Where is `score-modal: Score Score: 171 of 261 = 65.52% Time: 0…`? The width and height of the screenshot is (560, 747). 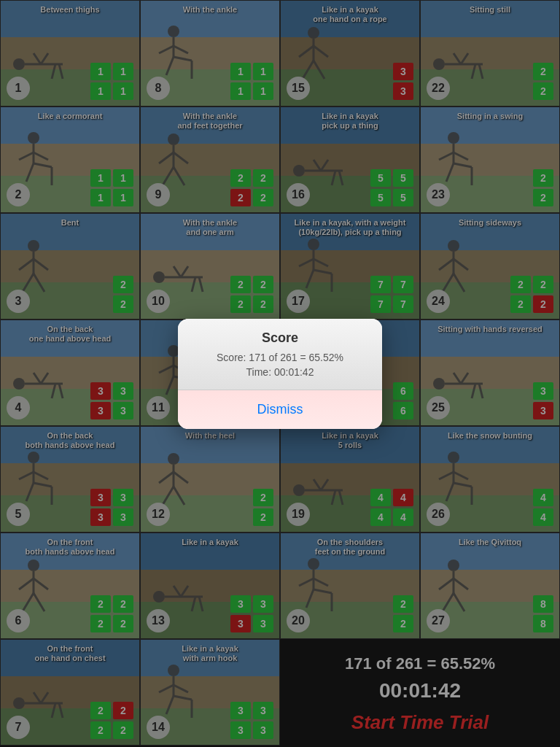
score-modal: Score Score: 171 of 261 = 65.52% Time: 0… is located at coordinates (280, 374).